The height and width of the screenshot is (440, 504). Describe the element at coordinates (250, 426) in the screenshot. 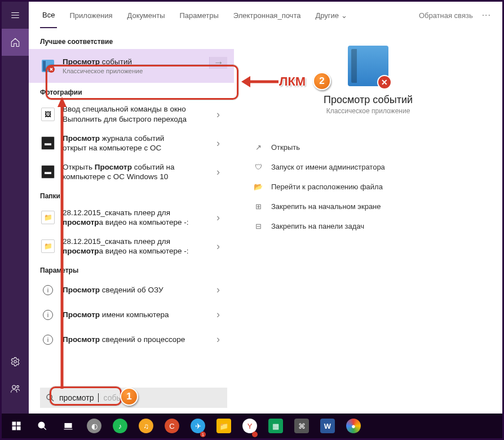

I see `taskbar-app: Y` at that location.